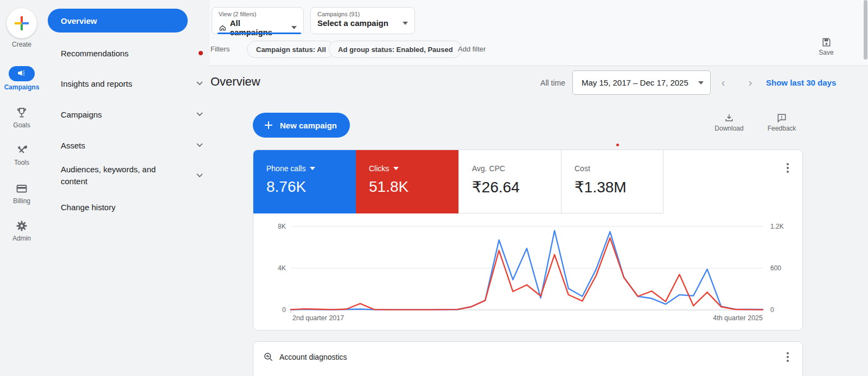 Image resolution: width=868 pixels, height=376 pixels. What do you see at coordinates (782, 118) in the screenshot?
I see `feedback-icon` at bounding box center [782, 118].